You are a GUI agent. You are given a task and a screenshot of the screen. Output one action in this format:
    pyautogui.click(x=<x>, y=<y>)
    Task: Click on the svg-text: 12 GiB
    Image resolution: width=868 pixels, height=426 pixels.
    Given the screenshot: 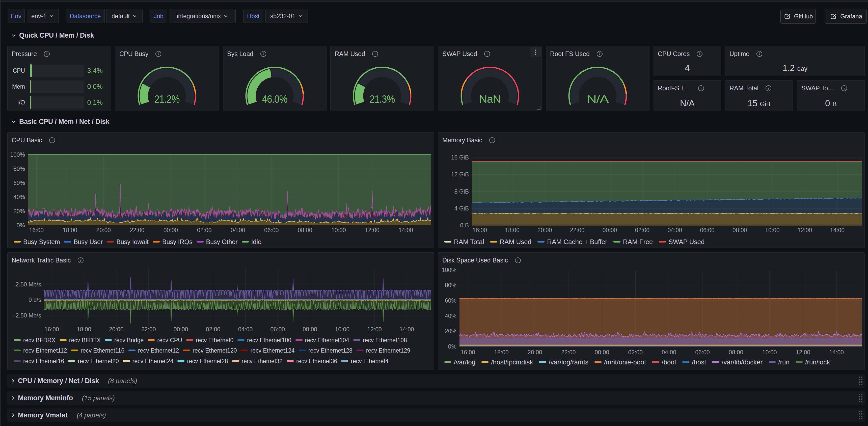 What is the action you would take?
    pyautogui.click(x=460, y=175)
    